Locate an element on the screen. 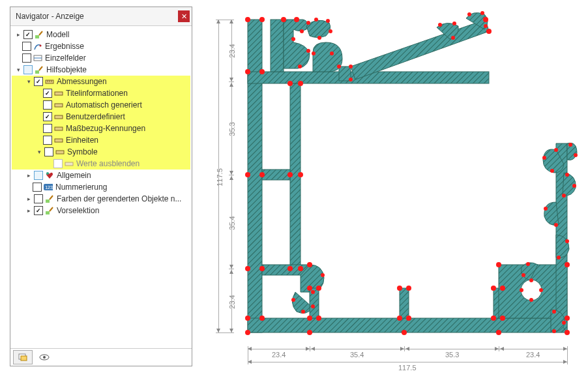 This screenshot has width=588, height=384. brush-icon is located at coordinates (39, 70).